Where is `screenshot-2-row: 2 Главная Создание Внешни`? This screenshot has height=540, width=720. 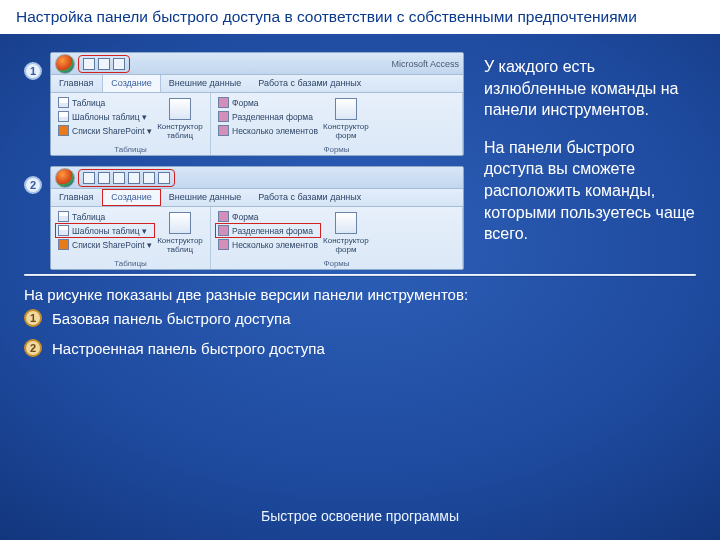
screenshot-2-row: 2 Главная Создание Внешни is located at coordinates (244, 218).